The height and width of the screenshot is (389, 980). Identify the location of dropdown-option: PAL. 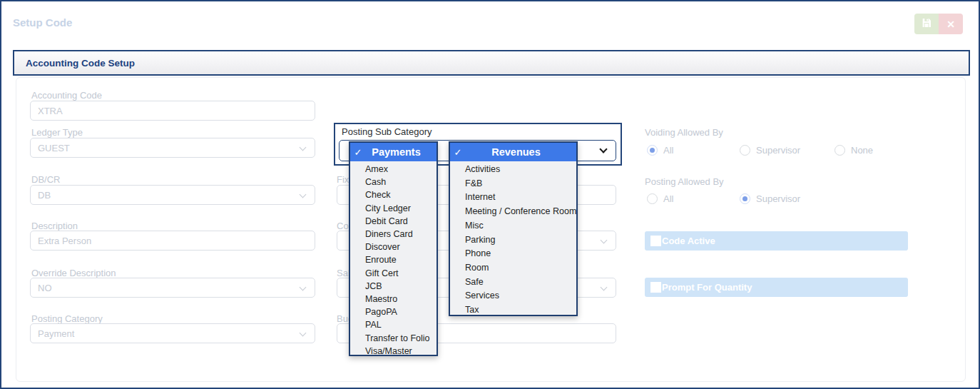
(394, 325).